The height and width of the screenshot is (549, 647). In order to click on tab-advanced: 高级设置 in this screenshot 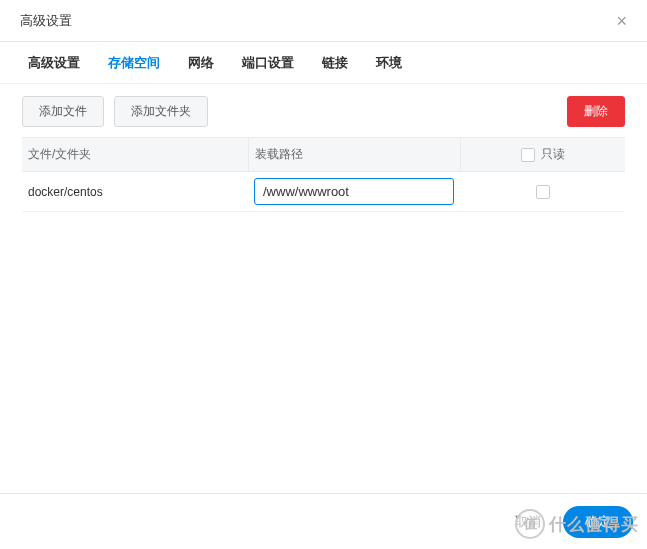, I will do `click(54, 63)`.